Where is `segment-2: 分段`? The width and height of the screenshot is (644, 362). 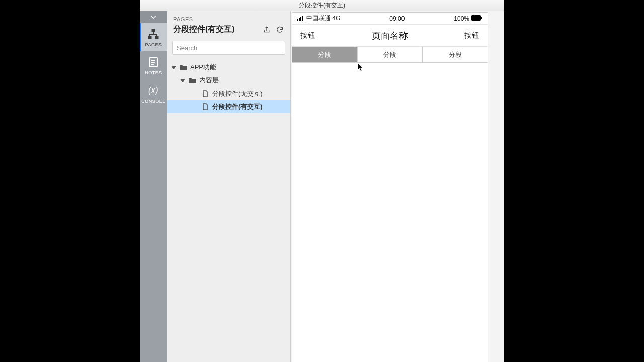 segment-2: 分段 is located at coordinates (390, 54).